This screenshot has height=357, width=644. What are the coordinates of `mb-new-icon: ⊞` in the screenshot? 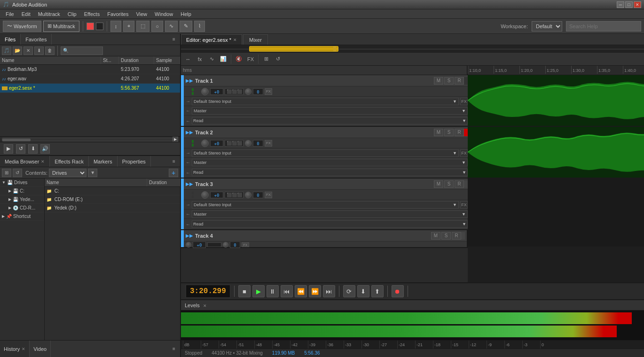 It's located at (7, 173).